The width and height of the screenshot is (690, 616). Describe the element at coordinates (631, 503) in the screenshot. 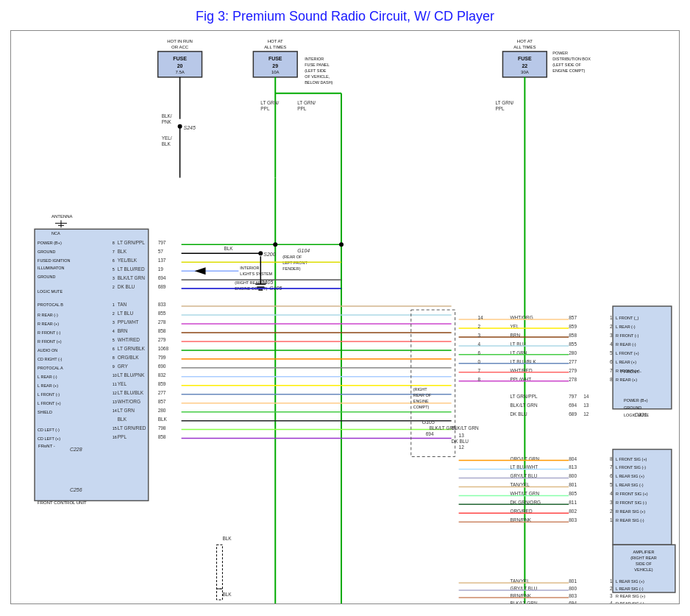

I see `c332-rfrontsig-neg: R FRONT SIG (-)` at that location.